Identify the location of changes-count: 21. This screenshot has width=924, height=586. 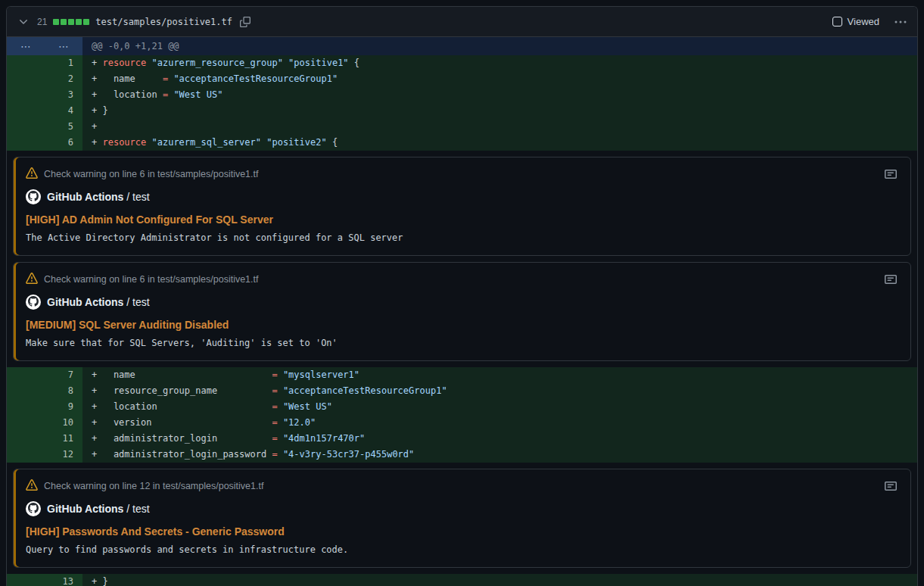
(42, 22).